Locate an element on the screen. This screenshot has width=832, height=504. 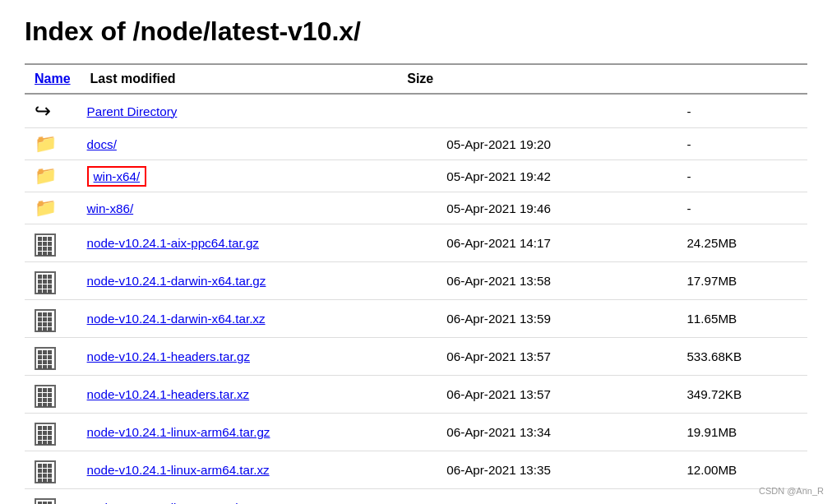
modified-cell: 06-Apr-2021 13:34 is located at coordinates (525, 432).